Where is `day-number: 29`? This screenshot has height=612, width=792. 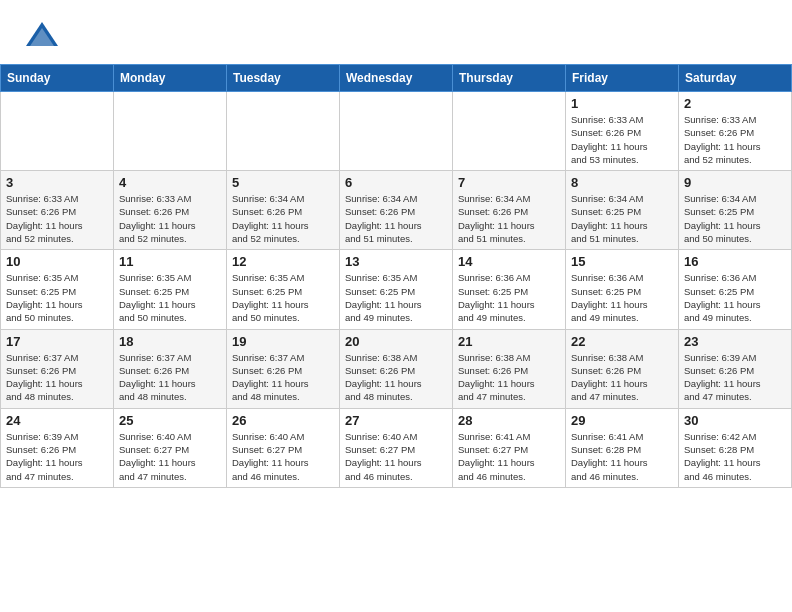 day-number: 29 is located at coordinates (622, 420).